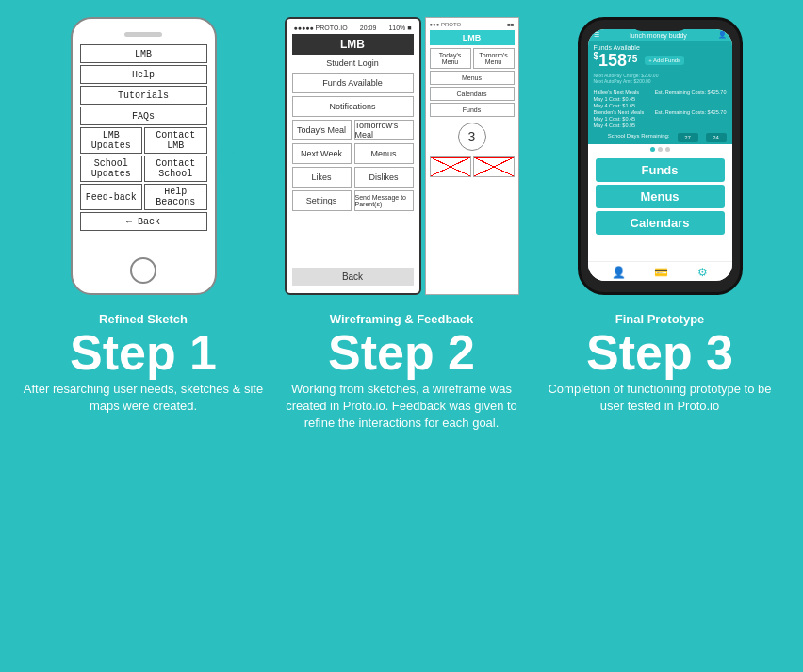 The height and width of the screenshot is (672, 803). What do you see at coordinates (691, 112) in the screenshot?
I see `fp-brenden-est: Est. Remaining Costs: $425.70` at bounding box center [691, 112].